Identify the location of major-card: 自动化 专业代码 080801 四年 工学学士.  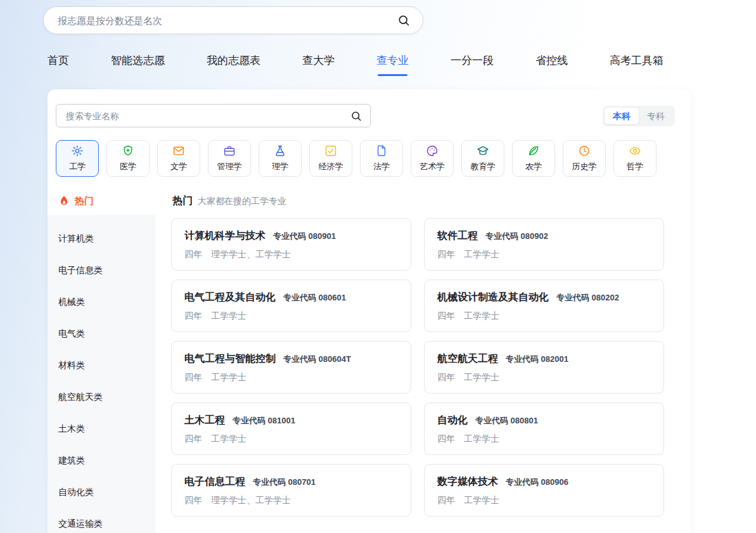
(544, 428).